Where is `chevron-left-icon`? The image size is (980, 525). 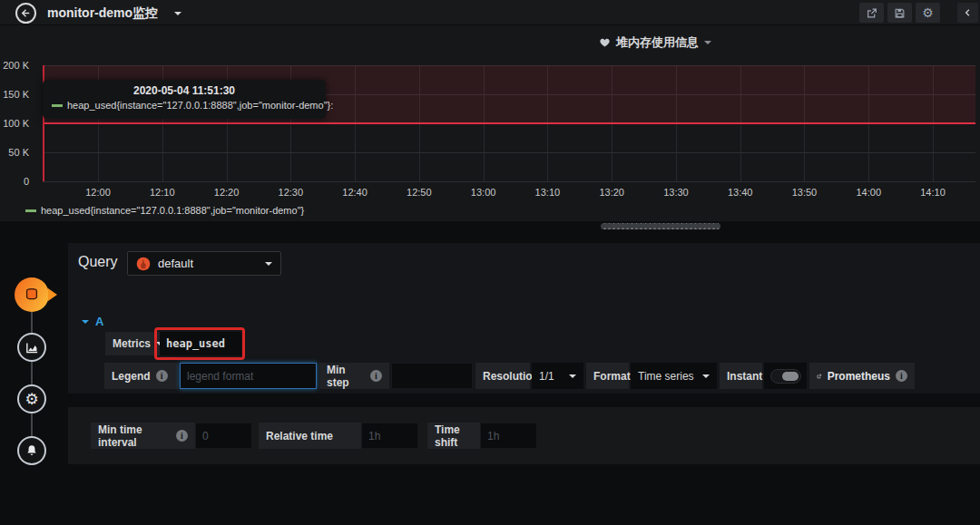 chevron-left-icon is located at coordinates (967, 13).